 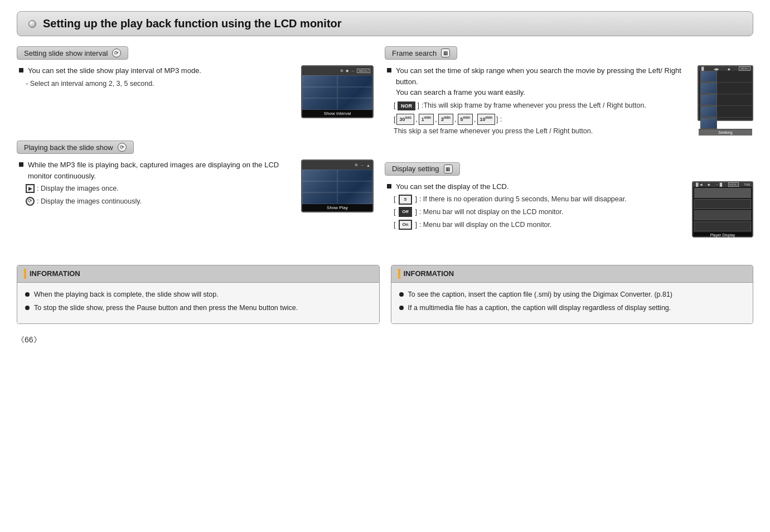 I want to click on badge-5sec: 5, so click(x=405, y=200).